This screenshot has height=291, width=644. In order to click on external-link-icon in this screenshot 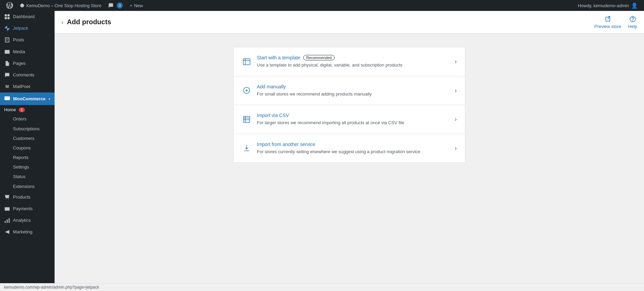, I will do `click(608, 19)`.